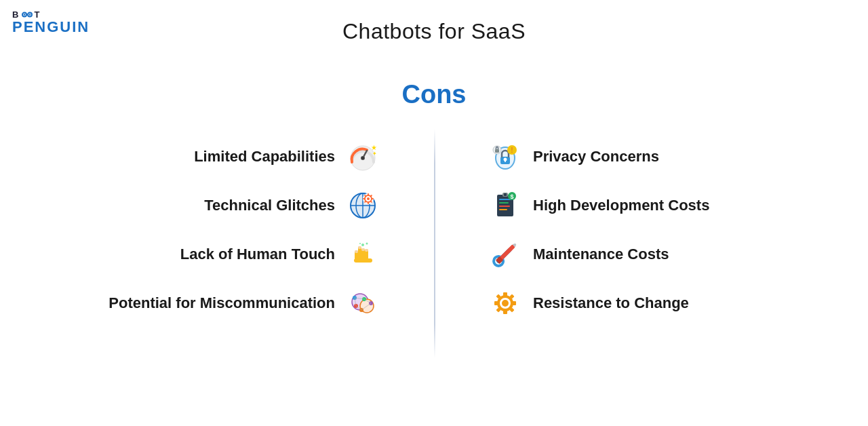 The width and height of the screenshot is (868, 426). What do you see at coordinates (264, 157) in the screenshot?
I see `item-label: Limited Capabilities` at bounding box center [264, 157].